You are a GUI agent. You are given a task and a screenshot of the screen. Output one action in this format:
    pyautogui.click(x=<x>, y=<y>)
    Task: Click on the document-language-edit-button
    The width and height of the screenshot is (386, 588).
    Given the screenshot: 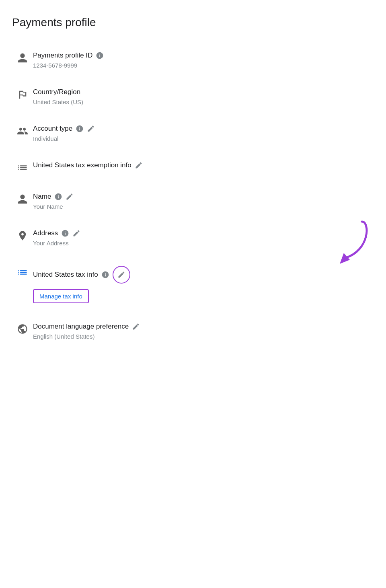 What is the action you would take?
    pyautogui.click(x=136, y=327)
    